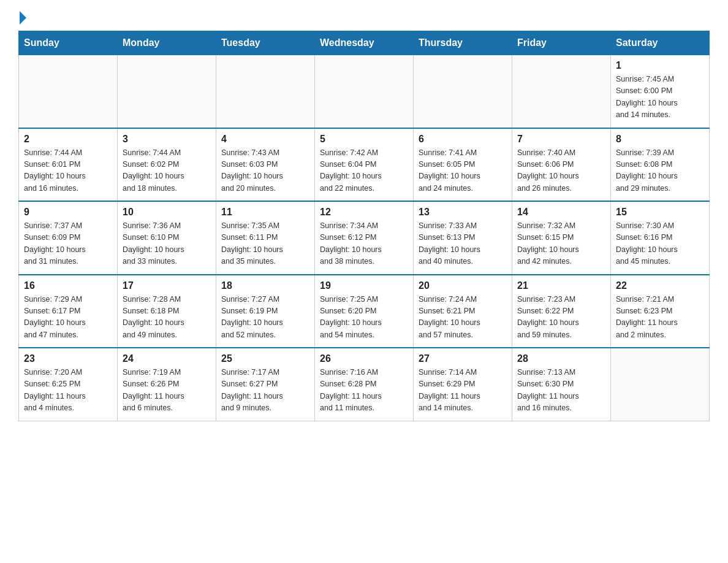 This screenshot has width=728, height=563. What do you see at coordinates (68, 139) in the screenshot?
I see `day-number: 2` at bounding box center [68, 139].